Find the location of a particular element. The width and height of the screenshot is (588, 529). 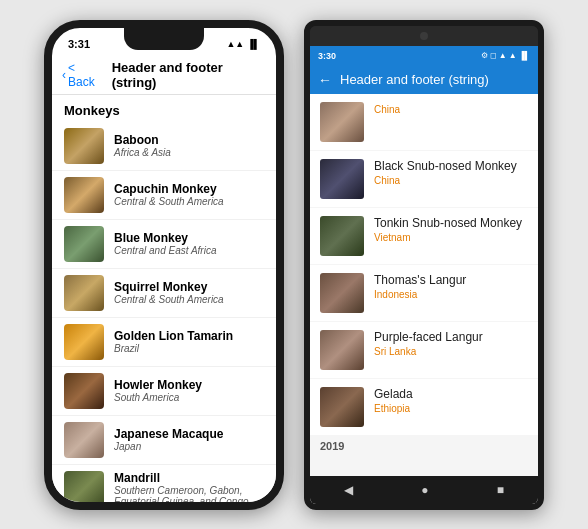

android-back-nav-button: ◀ is located at coordinates (348, 490).